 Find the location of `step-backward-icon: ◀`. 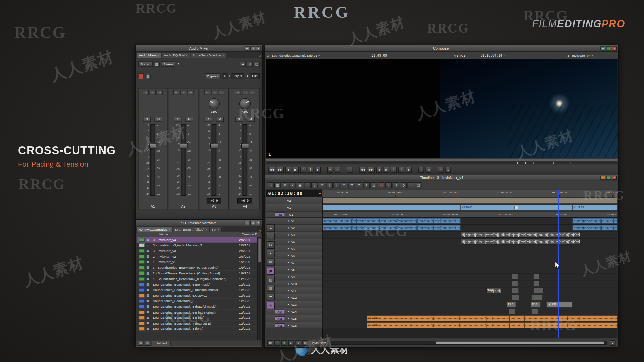

step-backward-icon: ◀ is located at coordinates (288, 170).